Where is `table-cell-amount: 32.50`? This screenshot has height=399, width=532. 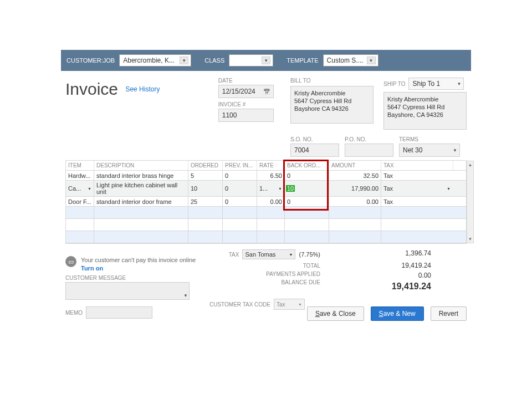
table-cell-amount: 32.50 is located at coordinates (355, 175).